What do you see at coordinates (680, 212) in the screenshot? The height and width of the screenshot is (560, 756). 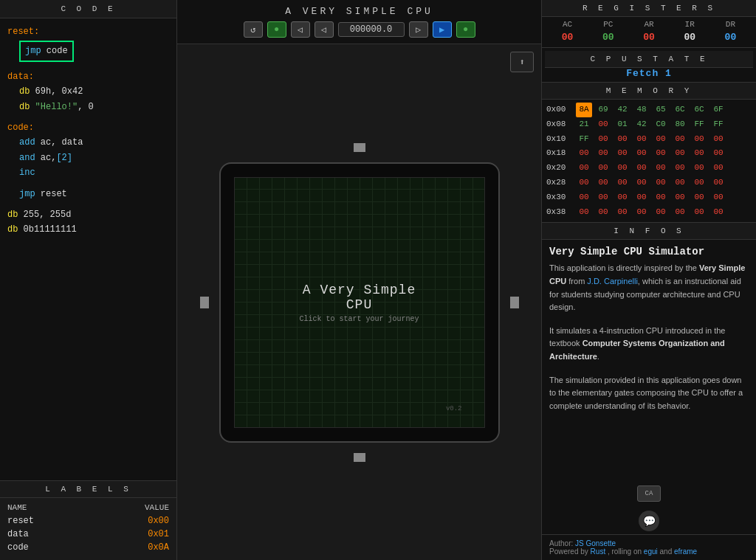 I see `mem-cell-7-5: 00` at bounding box center [680, 212].